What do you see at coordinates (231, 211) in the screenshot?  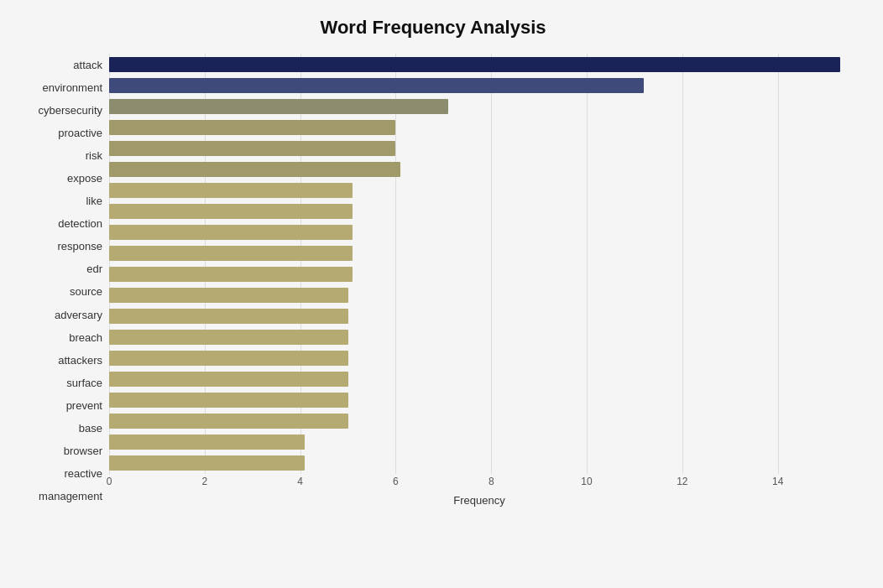 I see `bar-detection` at bounding box center [231, 211].